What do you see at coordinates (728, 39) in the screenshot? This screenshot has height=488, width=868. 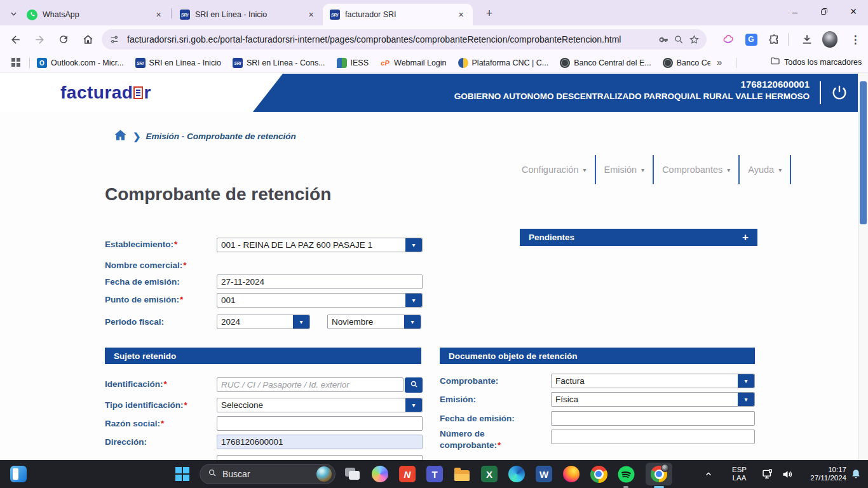 I see `extension-pink-icon` at bounding box center [728, 39].